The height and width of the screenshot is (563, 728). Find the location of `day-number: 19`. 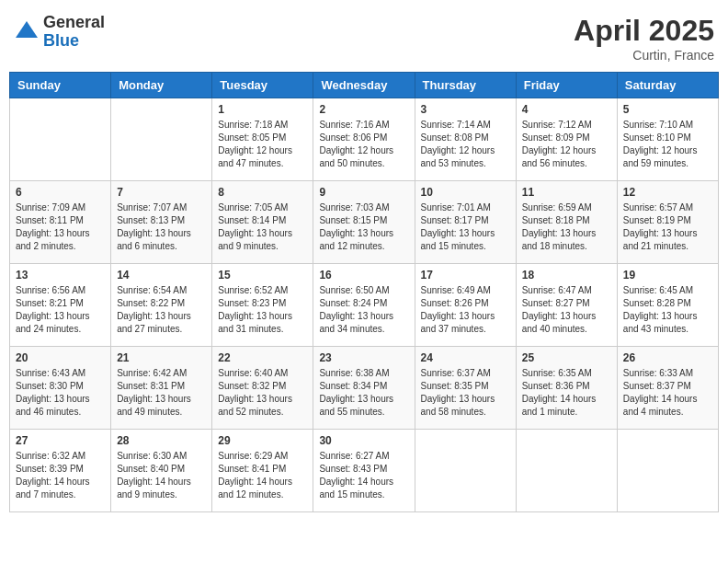

day-number: 19 is located at coordinates (667, 275).